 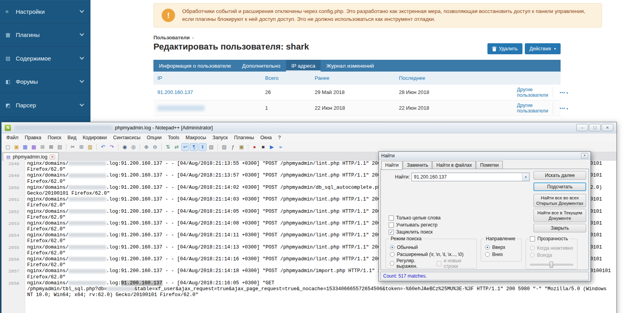 I want to click on tab-change-log: Журнал изменений, so click(x=350, y=66).